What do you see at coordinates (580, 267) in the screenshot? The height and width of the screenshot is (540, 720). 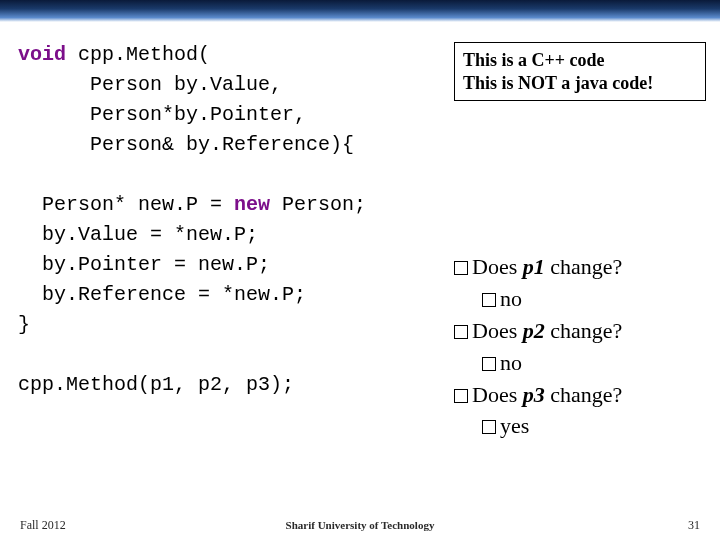 I see `question: Does p1 change?` at bounding box center [580, 267].